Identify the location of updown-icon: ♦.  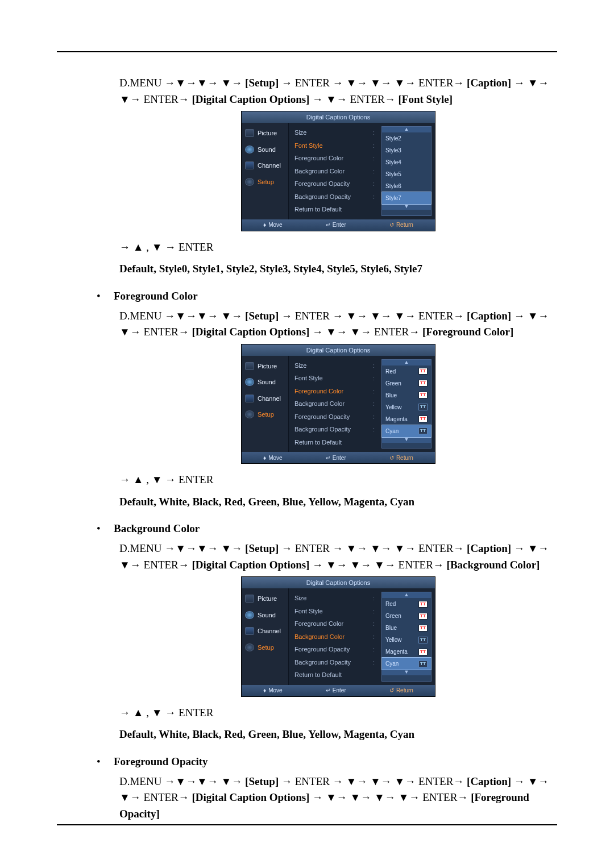
(265, 225).